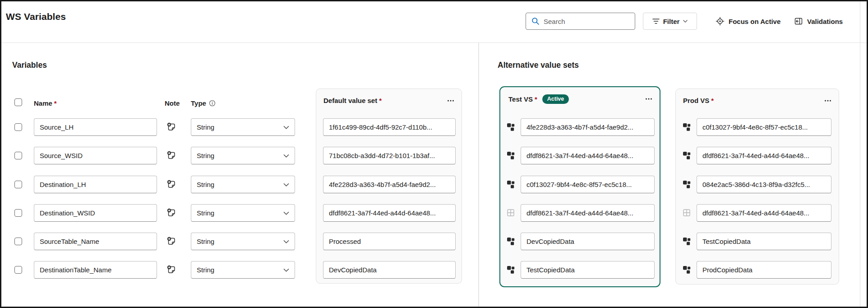  I want to click on variable-name-input: Destination_WSID, so click(96, 213).